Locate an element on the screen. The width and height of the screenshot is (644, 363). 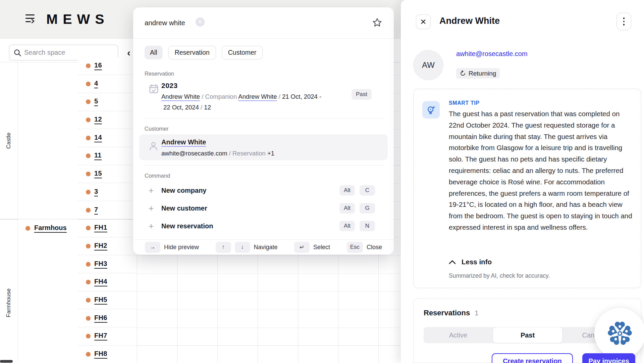
room-link: FH1 is located at coordinates (101, 228).